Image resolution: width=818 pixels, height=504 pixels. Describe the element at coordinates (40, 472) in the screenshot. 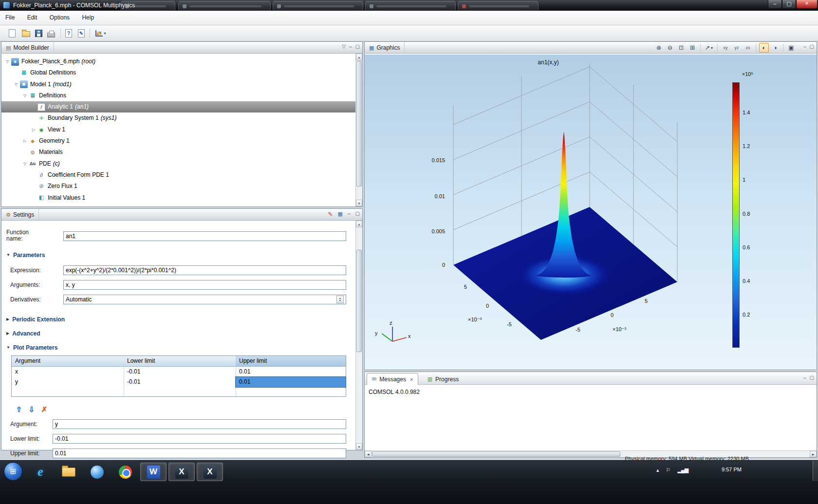

I see `taskbar-app-internet-explorer: e` at that location.